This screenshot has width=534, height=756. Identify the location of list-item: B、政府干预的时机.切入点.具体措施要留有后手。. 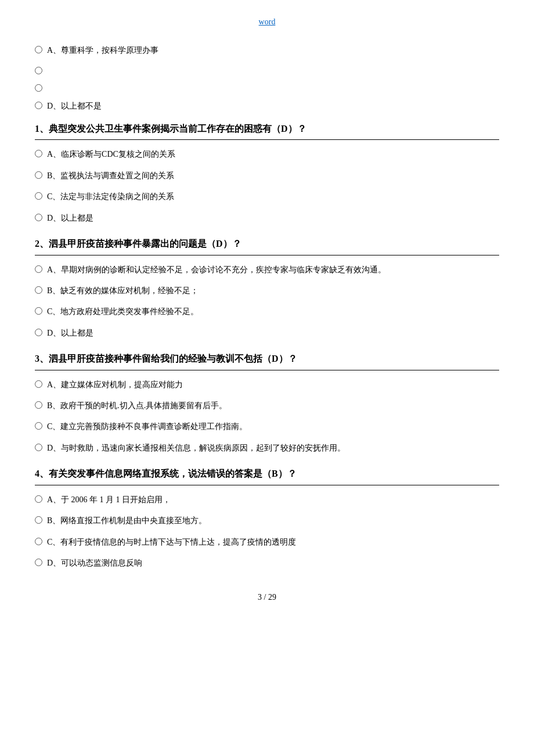
(267, 406).